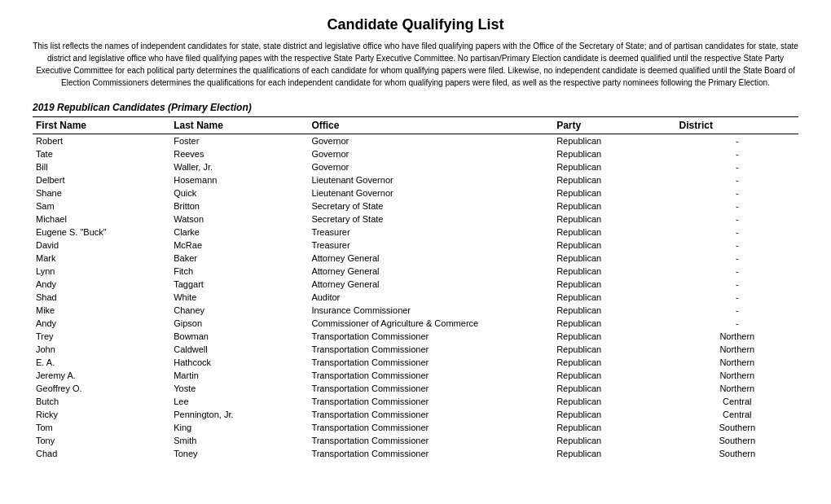 The image size is (831, 504). What do you see at coordinates (240, 219) in the screenshot?
I see `cell-last-name: Watson` at bounding box center [240, 219].